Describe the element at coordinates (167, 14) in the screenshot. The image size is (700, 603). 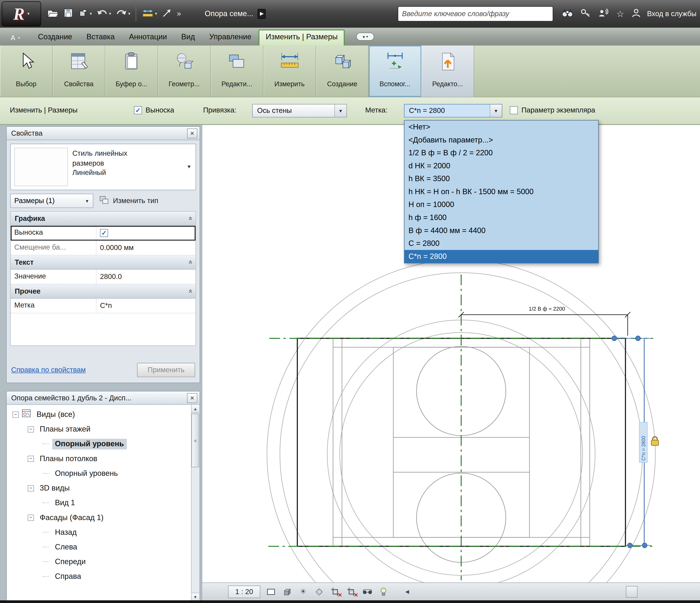
I see `modify-button` at that location.